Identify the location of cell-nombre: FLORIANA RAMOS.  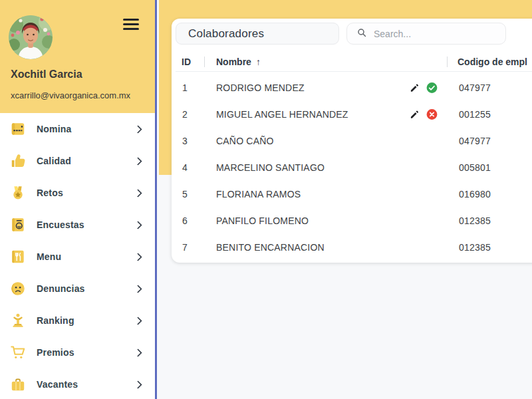
(258, 194).